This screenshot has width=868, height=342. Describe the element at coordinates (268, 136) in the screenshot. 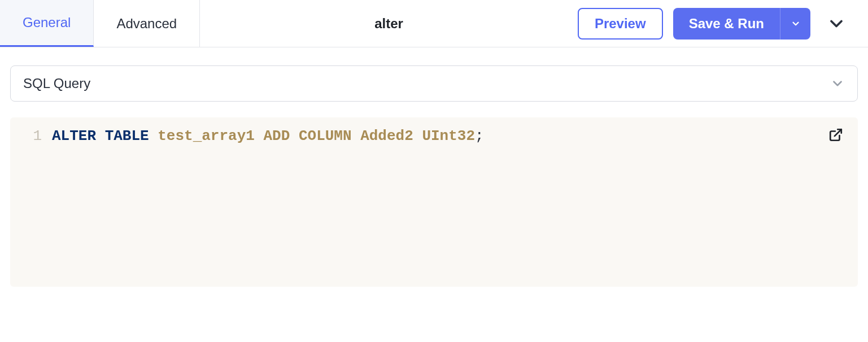

I see `code-content: ALTER TABLE test_array1 ADD COLUMN Added…` at that location.